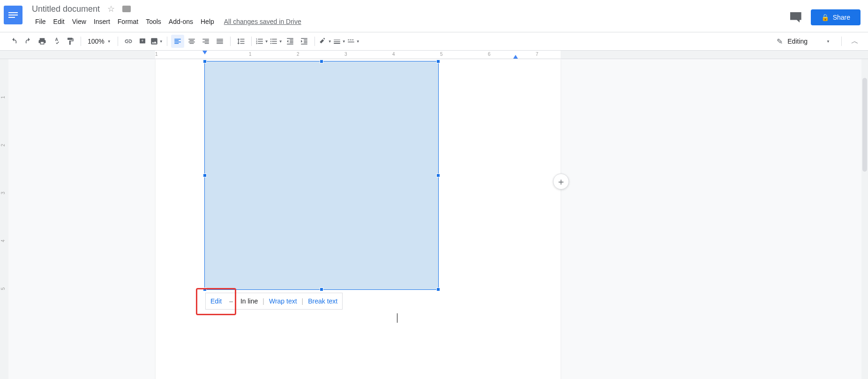 This screenshot has width=868, height=379. Describe the element at coordinates (322, 289) in the screenshot. I see `resize-handle-bm` at that location.